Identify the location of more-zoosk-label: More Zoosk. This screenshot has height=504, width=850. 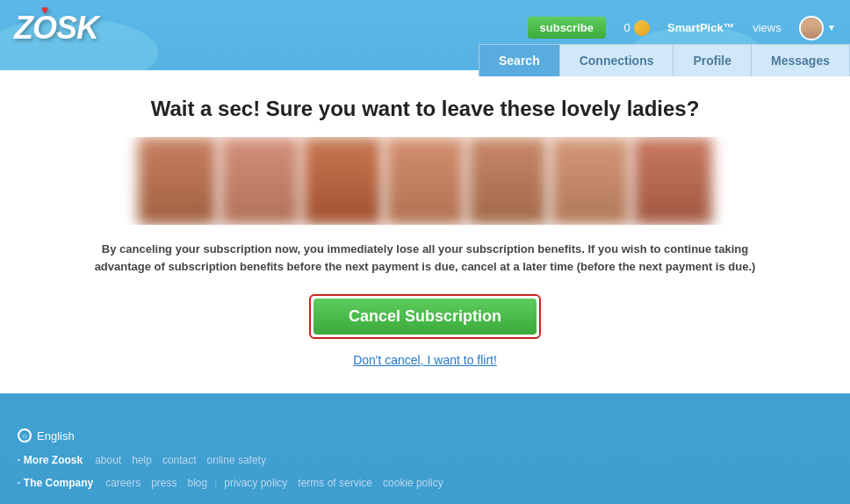
(53, 460).